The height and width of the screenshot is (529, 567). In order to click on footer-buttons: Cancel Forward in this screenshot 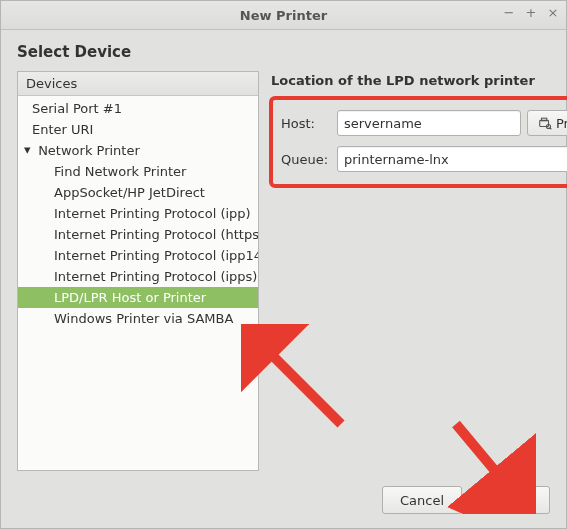, I will do `click(466, 500)`.